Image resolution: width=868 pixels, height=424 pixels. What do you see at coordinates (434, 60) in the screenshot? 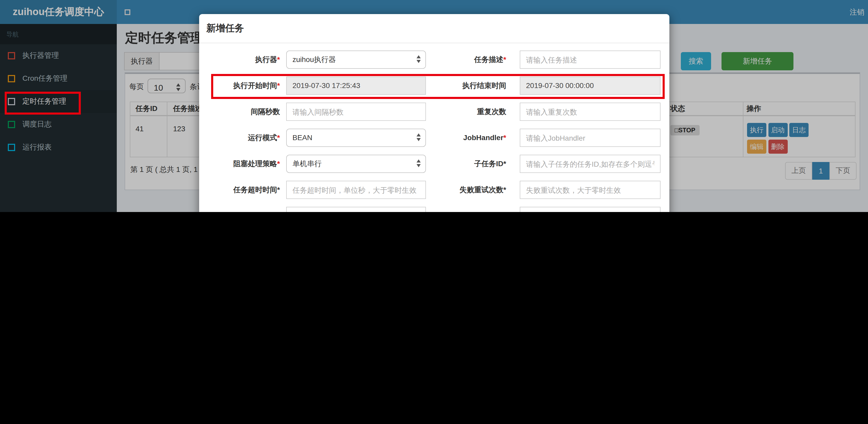
I see `form-row: 执行器*zuihou执行器任务描述*` at bounding box center [434, 60].